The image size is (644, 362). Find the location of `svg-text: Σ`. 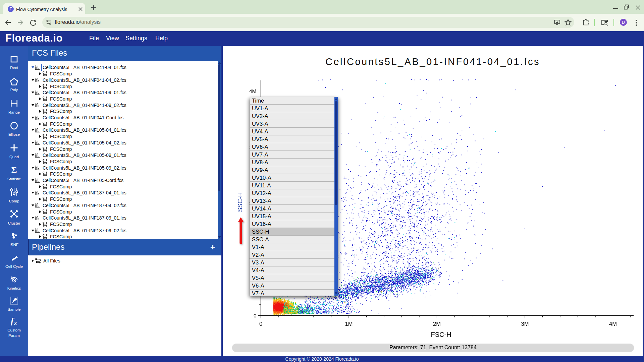

svg-text: Σ is located at coordinates (14, 170).